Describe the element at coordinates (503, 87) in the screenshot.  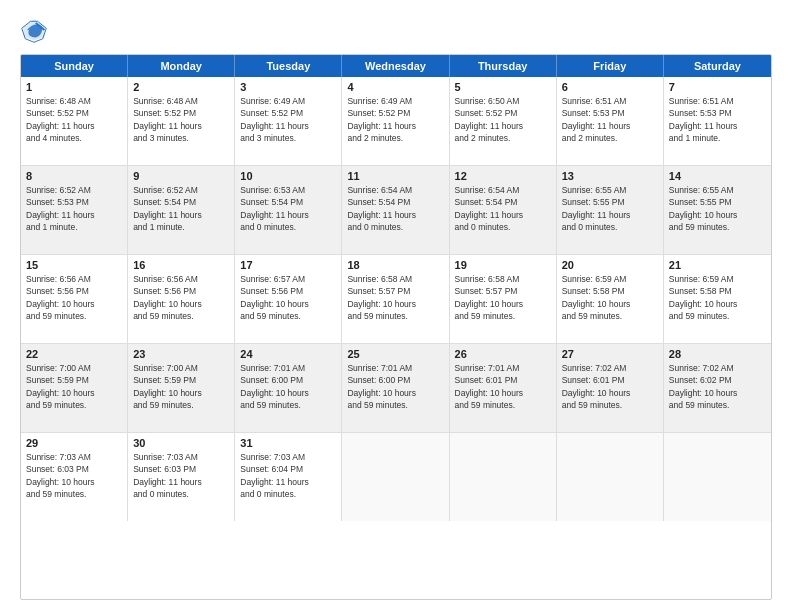
I see `day-number: 5` at that location.